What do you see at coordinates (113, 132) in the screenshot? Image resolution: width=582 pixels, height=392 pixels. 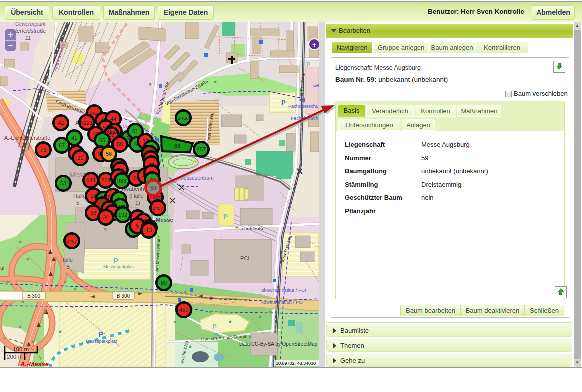 I see `svg-text: Klaus` at bounding box center [113, 132].